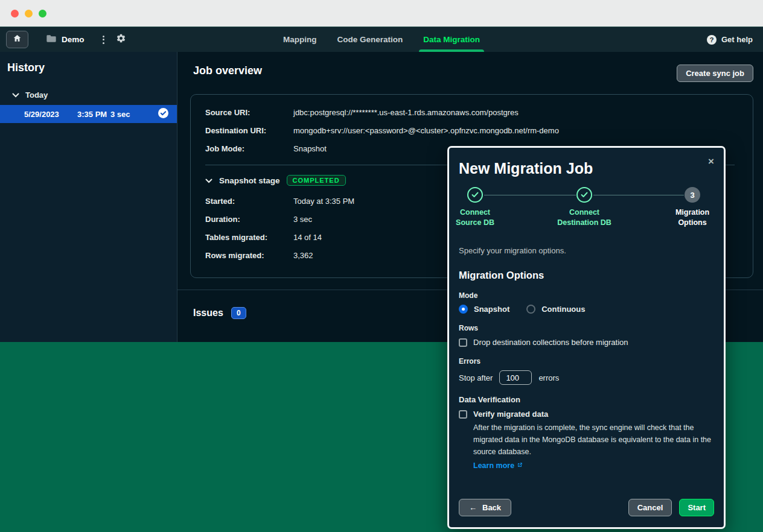  What do you see at coordinates (14, 13) in the screenshot?
I see `window-close-button` at bounding box center [14, 13].